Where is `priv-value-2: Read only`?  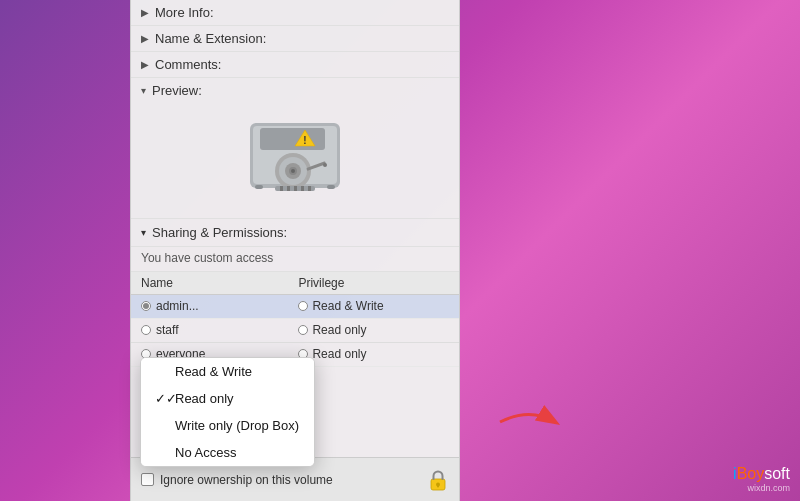
priv-value-2: Read only is located at coordinates (339, 330).